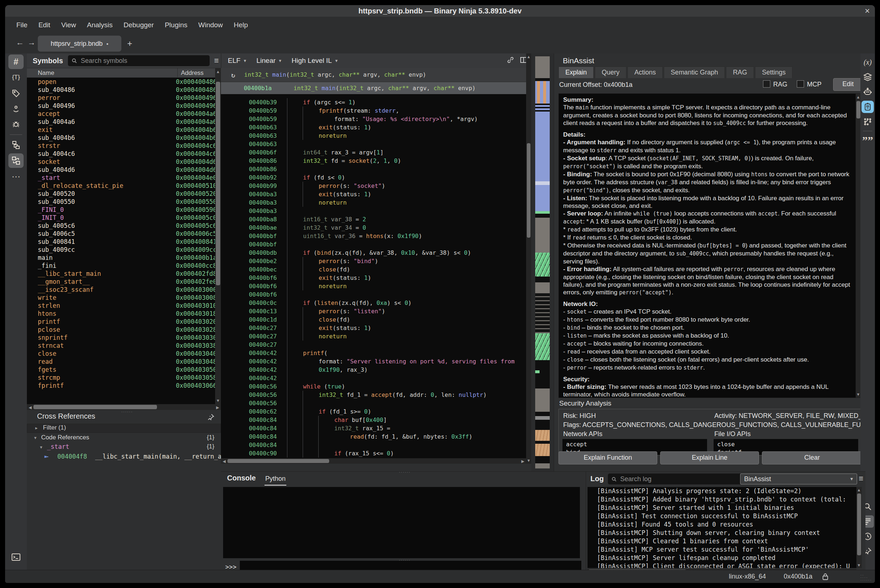 The width and height of the screenshot is (880, 588). What do you see at coordinates (868, 92) in the screenshot?
I see `robot-head-icon` at bounding box center [868, 92].